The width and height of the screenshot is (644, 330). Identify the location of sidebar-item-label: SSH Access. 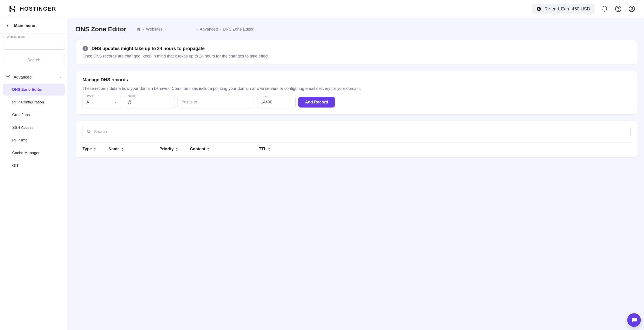
(23, 128).